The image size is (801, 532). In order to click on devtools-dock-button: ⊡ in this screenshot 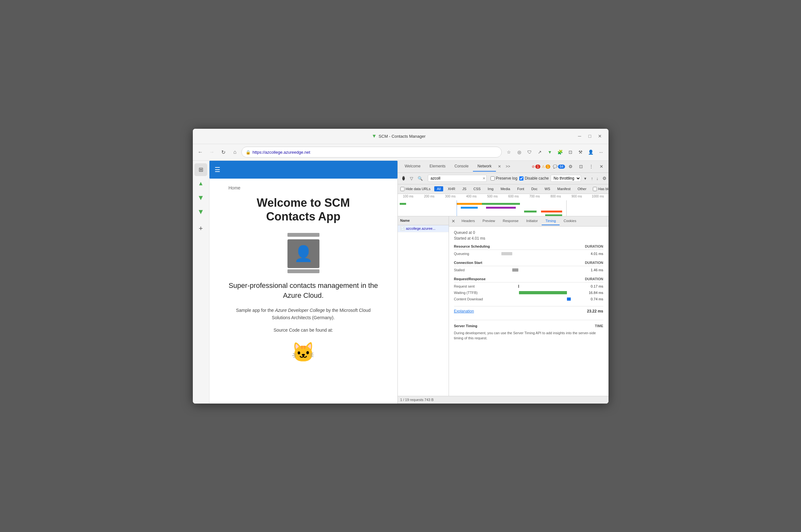, I will do `click(581, 166)`.